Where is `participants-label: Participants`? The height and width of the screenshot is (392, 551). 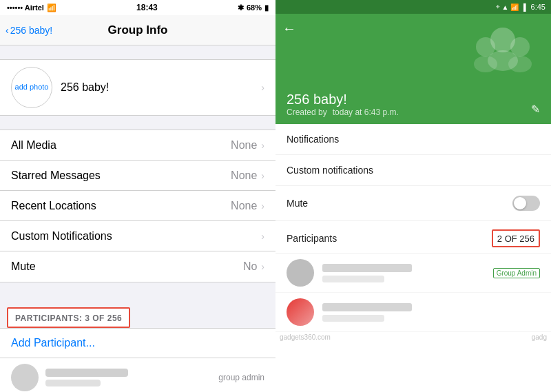
participants-label: Participants is located at coordinates (311, 238).